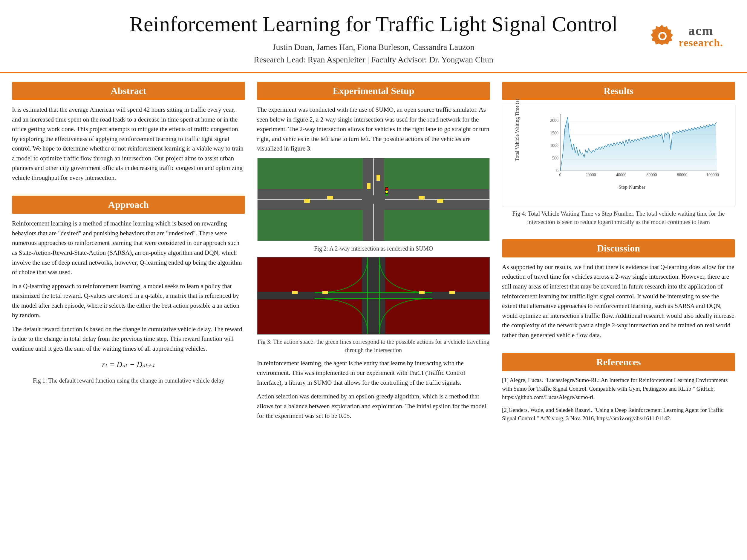 This screenshot has width=747, height=560. Describe the element at coordinates (128, 339) in the screenshot. I see `approach-text3: The default reward function is based on …` at that location.